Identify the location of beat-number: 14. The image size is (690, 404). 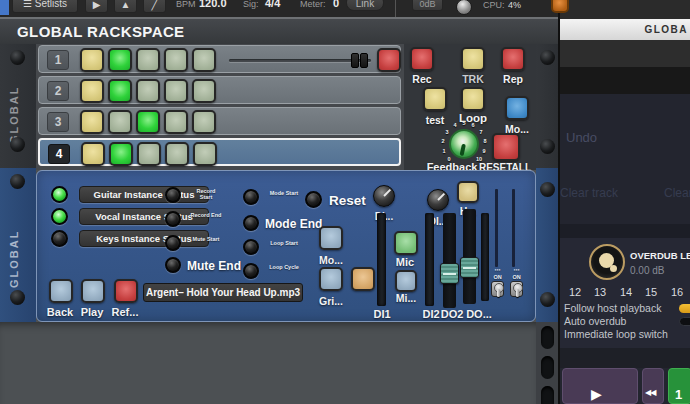
(626, 292).